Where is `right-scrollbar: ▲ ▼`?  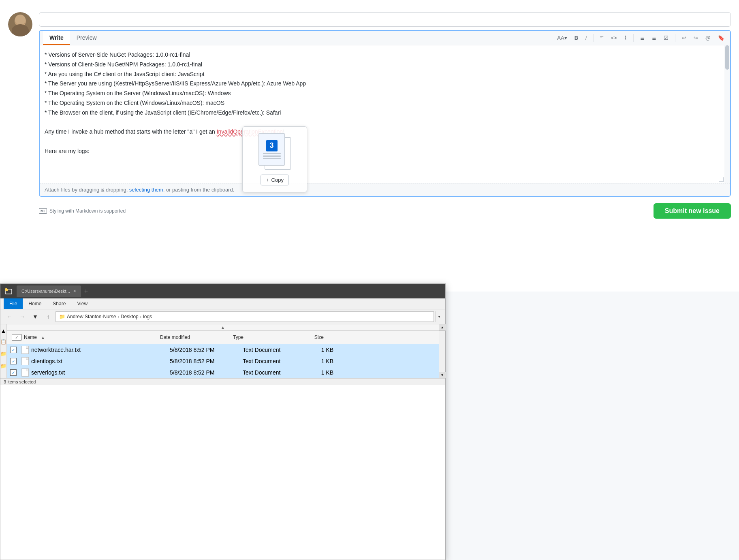 right-scrollbar: ▲ ▼ is located at coordinates (442, 351).